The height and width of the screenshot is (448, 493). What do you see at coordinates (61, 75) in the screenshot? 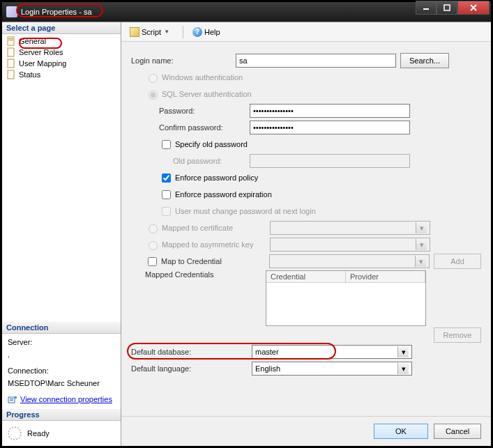
I see `sidebar-item-status: Status` at bounding box center [61, 75].